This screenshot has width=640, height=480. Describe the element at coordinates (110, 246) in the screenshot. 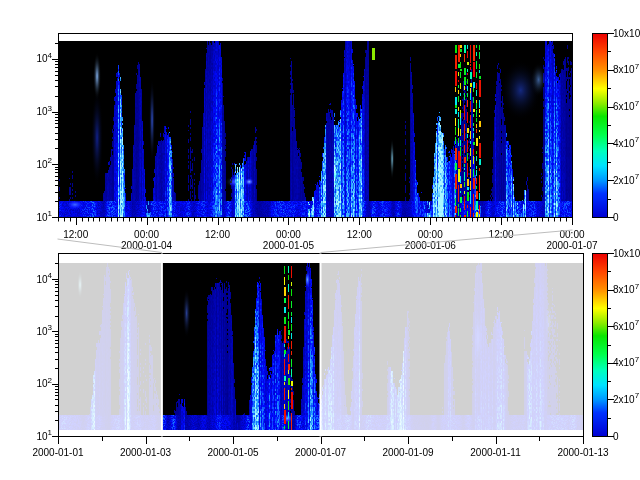

I see `connector-line-left` at that location.